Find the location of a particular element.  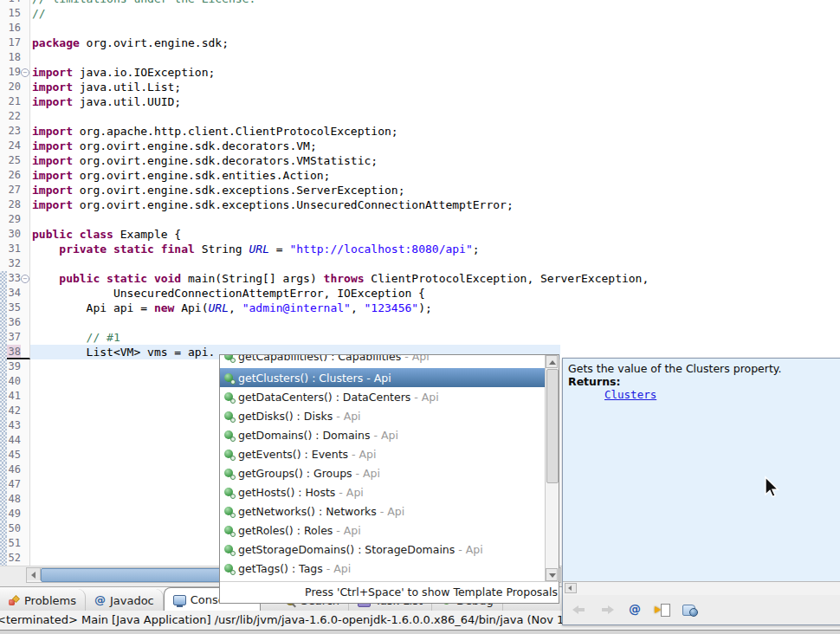

line-number: 20 is located at coordinates (14, 87).